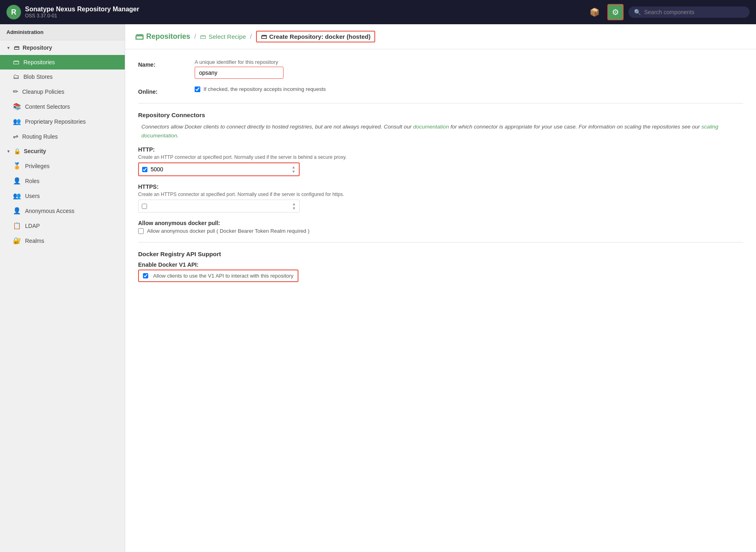 The image size is (756, 552). I want to click on breadcrumb-repositories: 🗃 Repositories, so click(162, 37).